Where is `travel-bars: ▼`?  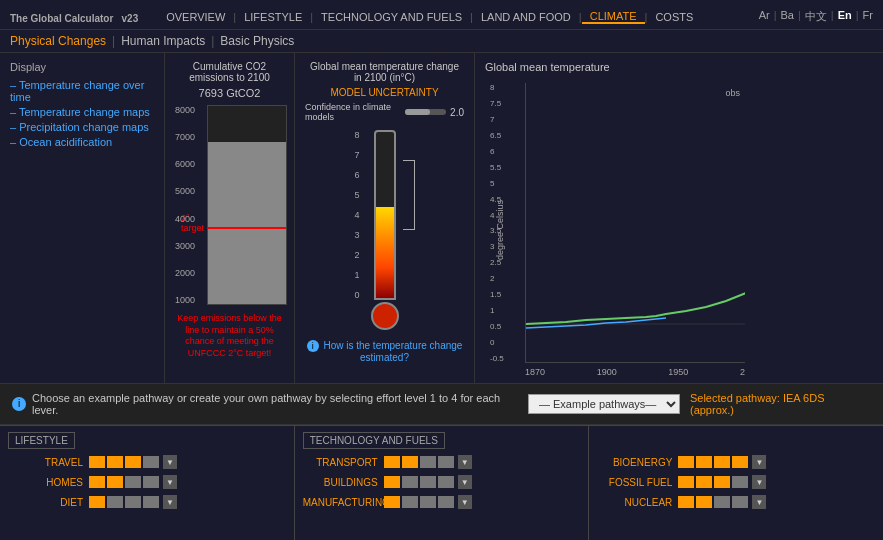
travel-bars: ▼ is located at coordinates (133, 462).